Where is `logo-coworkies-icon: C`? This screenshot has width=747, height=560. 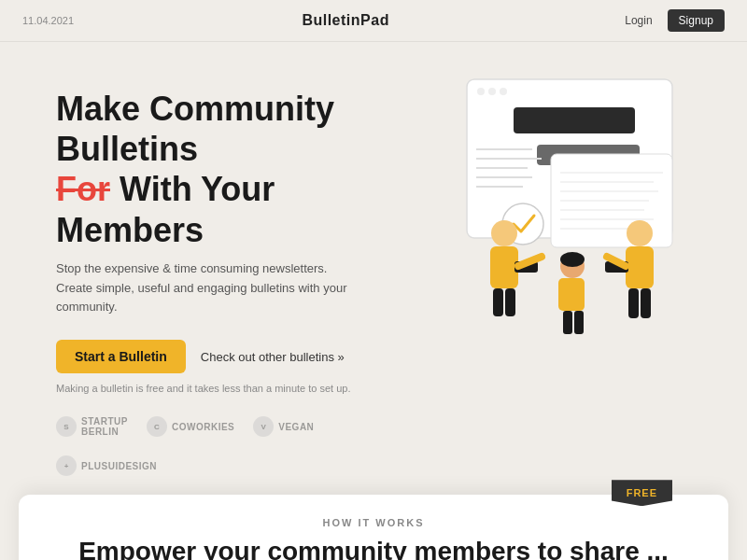 logo-coworkies-icon: C is located at coordinates (157, 427).